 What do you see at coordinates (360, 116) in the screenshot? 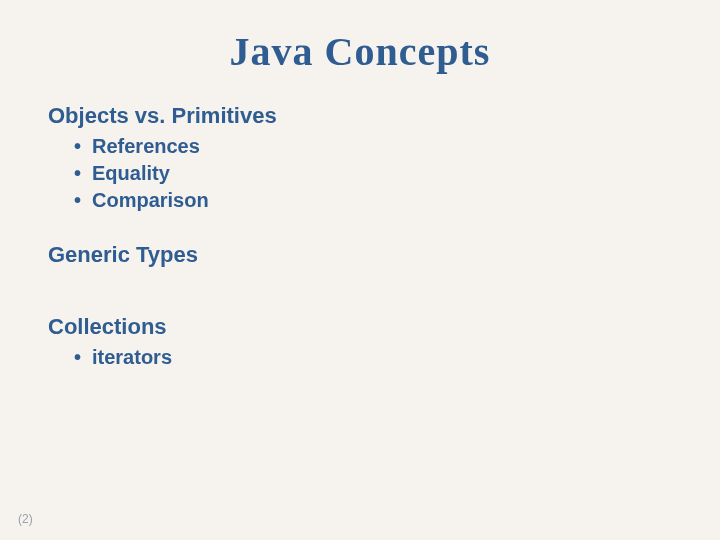
I see `section-heading: Objects vs. Primitives` at bounding box center [360, 116].